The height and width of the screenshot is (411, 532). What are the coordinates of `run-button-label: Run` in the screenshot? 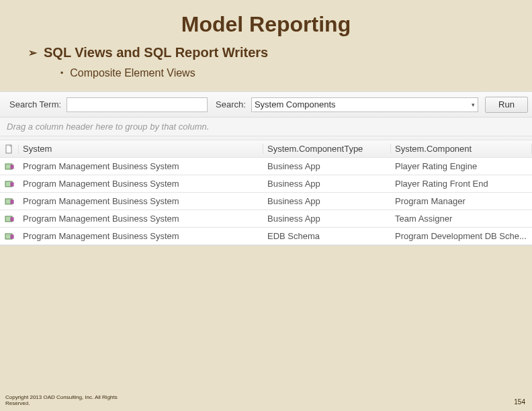 It's located at (506, 105).